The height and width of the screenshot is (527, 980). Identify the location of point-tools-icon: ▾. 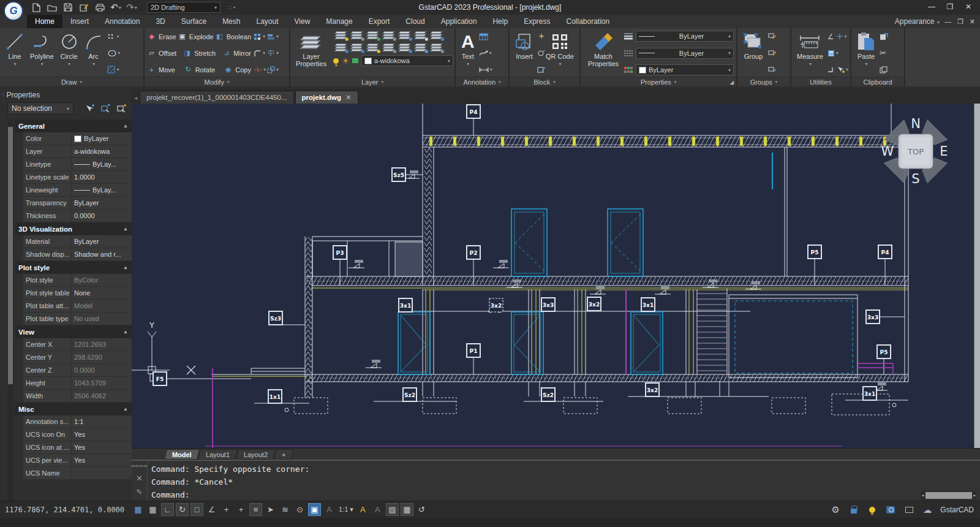
(114, 37).